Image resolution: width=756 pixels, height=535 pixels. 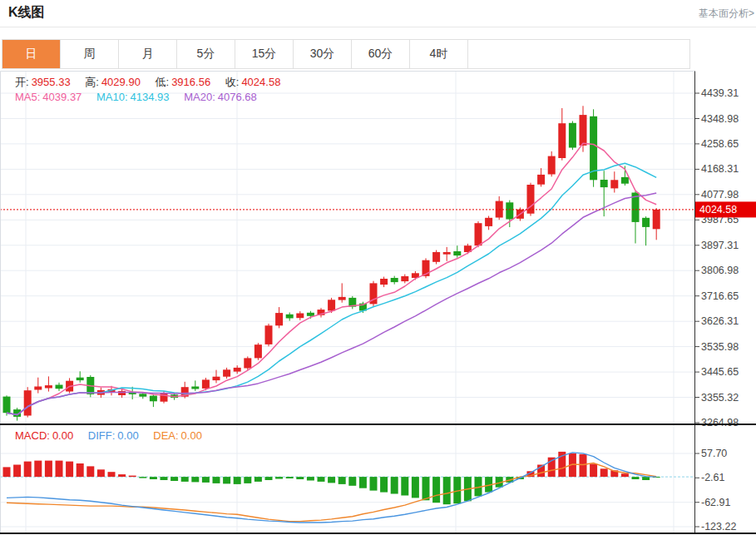 I want to click on close-label: 收:, so click(x=233, y=82).